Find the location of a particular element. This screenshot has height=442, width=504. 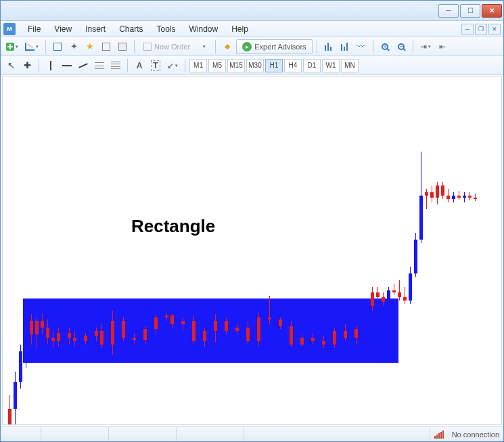

fibo-icon is located at coordinates (116, 66).